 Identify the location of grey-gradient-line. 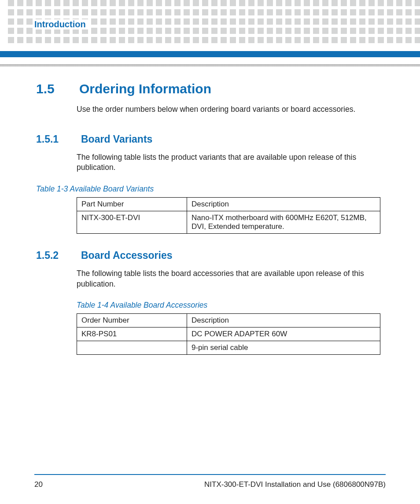
(210, 66).